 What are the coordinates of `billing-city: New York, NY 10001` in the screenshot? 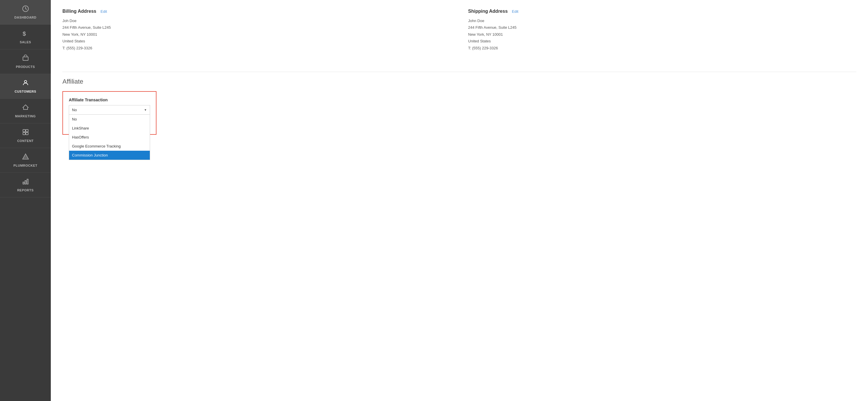 It's located at (257, 34).